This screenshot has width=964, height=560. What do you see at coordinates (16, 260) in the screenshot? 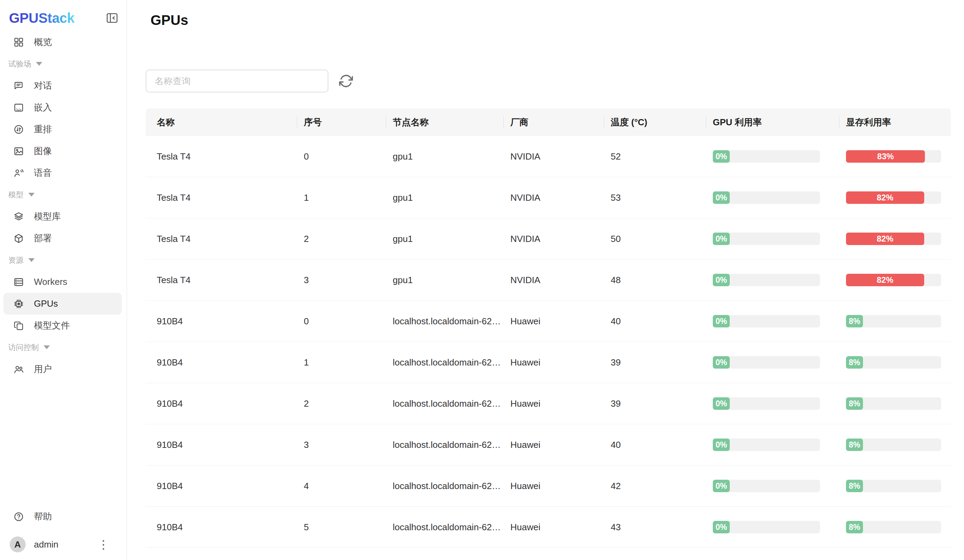
I see `section-label: 资源` at bounding box center [16, 260].